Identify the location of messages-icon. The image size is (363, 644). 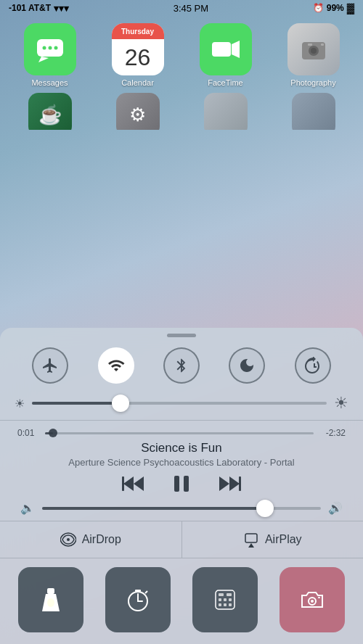
(50, 49).